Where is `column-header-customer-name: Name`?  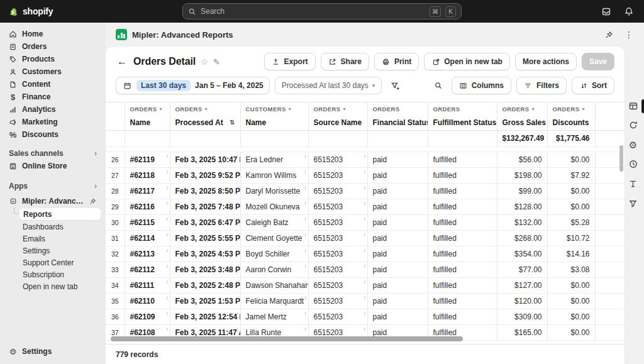
column-header-customer-name: Name is located at coordinates (274, 123).